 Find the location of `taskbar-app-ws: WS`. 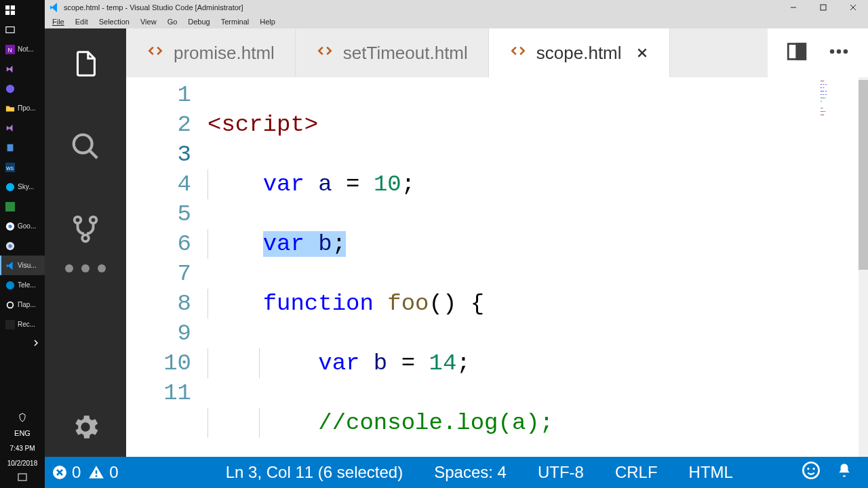

taskbar-app-ws: WS is located at coordinates (22, 167).